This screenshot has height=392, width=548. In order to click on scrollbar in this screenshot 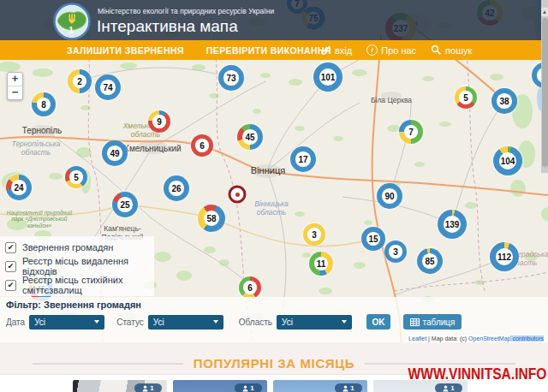, I will do `click(545, 86)`.